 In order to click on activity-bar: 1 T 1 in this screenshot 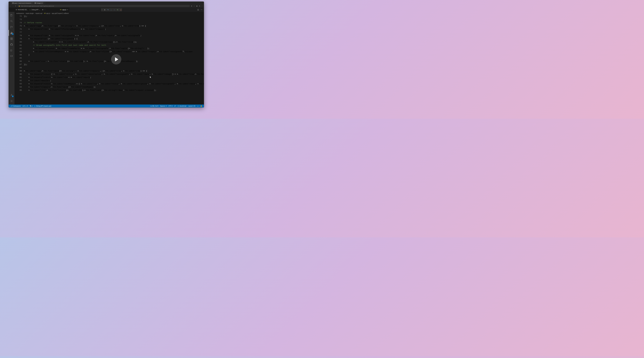, I will do `click(12, 58)`.